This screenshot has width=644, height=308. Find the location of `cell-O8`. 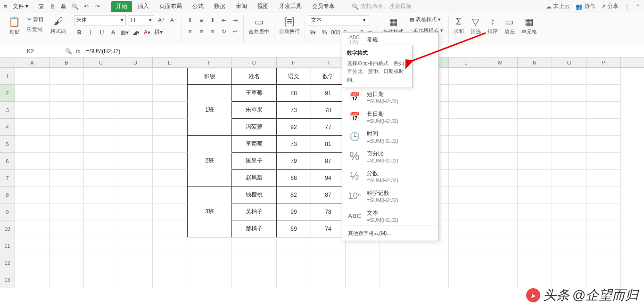

cell-O8 is located at coordinates (570, 195).